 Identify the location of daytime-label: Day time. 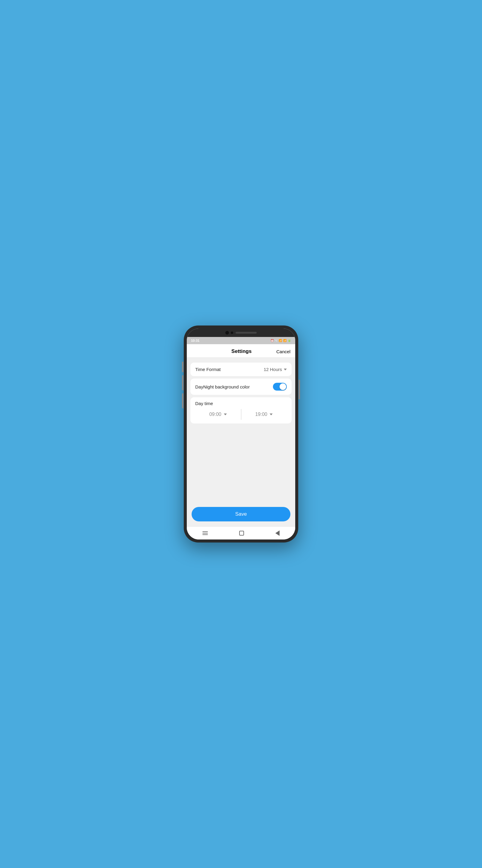
(241, 404).